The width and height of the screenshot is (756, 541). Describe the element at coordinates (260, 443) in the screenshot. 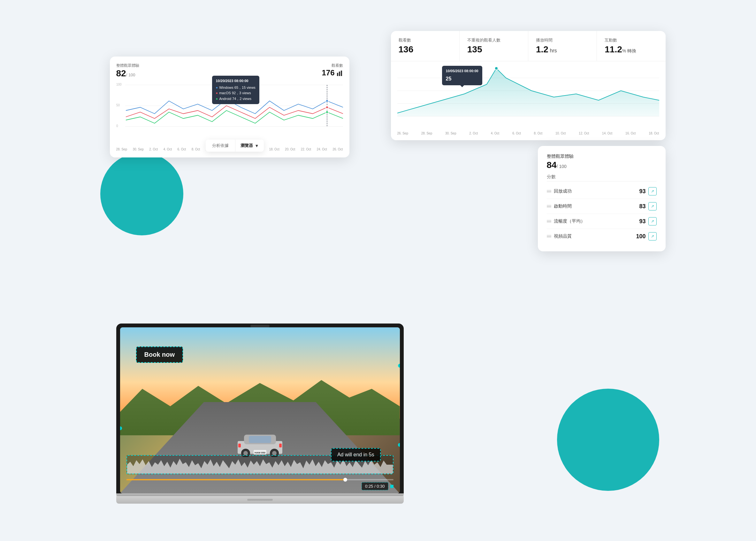

I see `car-svg: HAM 950` at that location.